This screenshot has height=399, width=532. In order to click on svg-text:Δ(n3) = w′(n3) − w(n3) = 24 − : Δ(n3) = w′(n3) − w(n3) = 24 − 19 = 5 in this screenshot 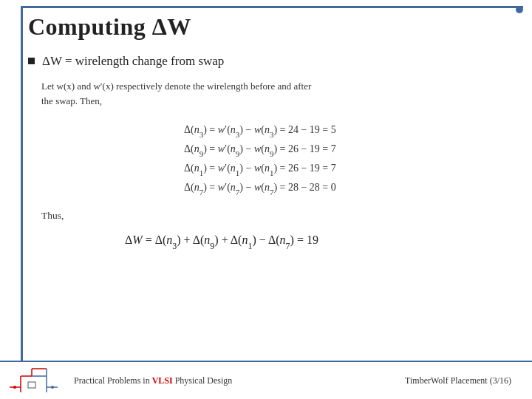, I will do `click(260, 132)`.